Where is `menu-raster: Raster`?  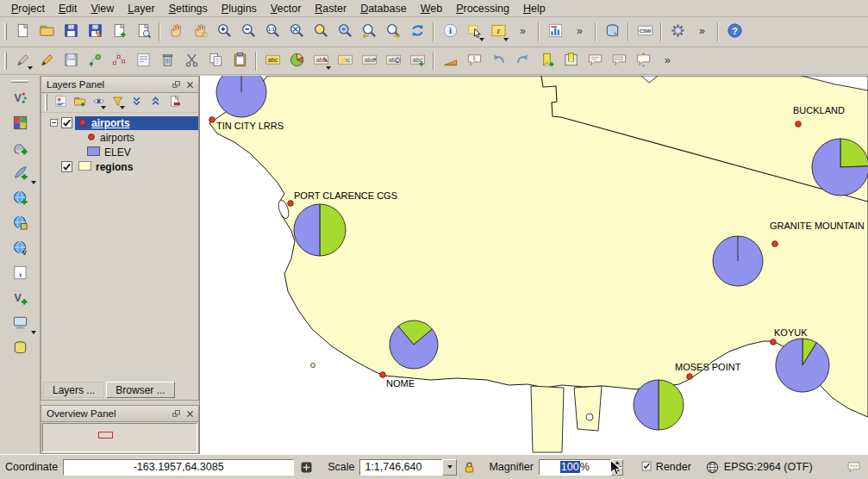 menu-raster: Raster is located at coordinates (331, 9).